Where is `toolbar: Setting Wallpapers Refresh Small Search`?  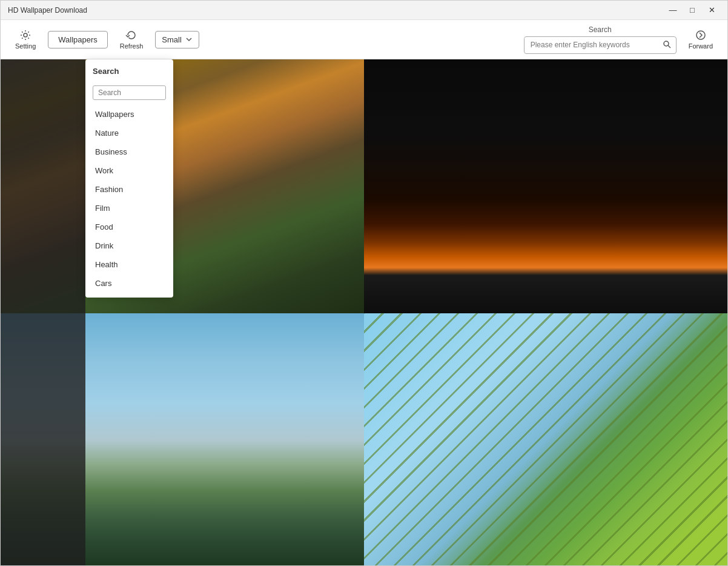
toolbar: Setting Wallpapers Refresh Small Search is located at coordinates (364, 40).